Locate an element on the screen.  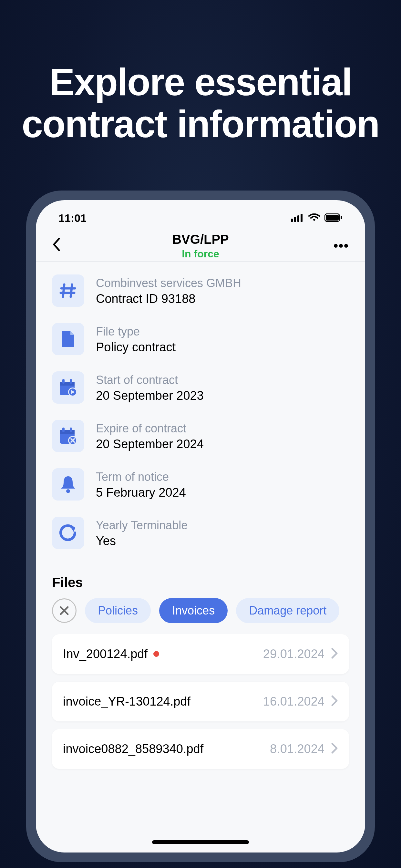
back-button is located at coordinates (62, 246).